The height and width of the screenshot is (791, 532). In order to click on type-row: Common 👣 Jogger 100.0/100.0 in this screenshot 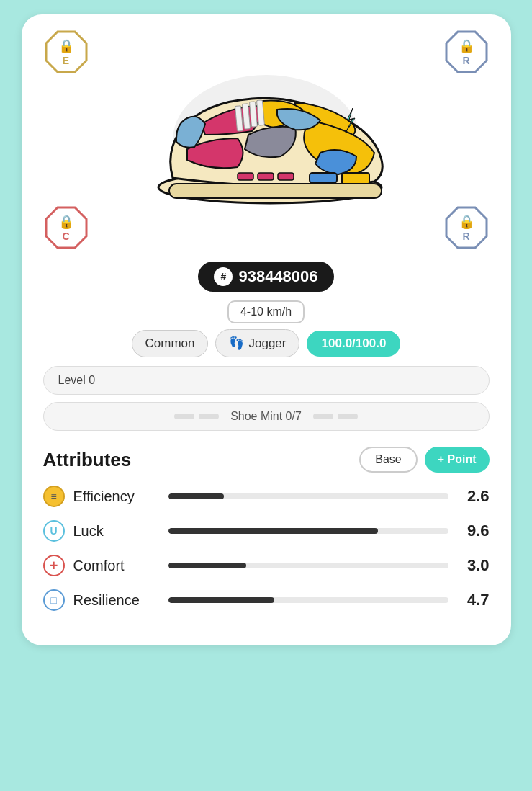, I will do `click(266, 343)`.